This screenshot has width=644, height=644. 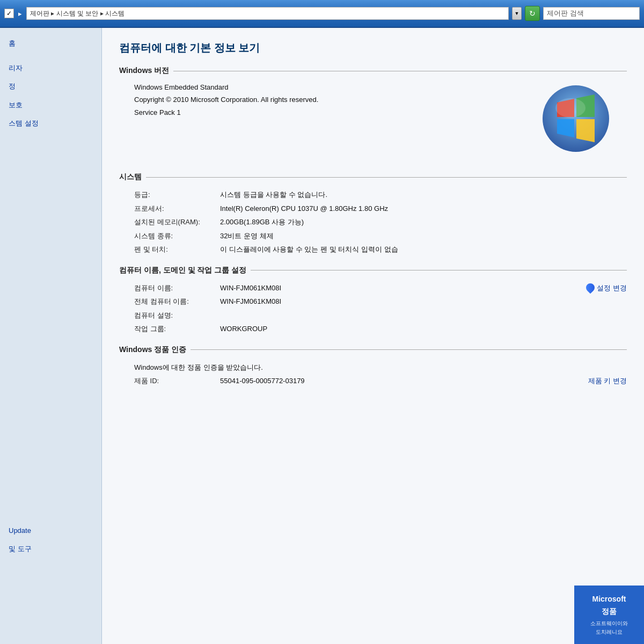 I want to click on system-info-block: 등급: 시스템 등급을 사용할 수 없습니다. 프로세서: Intel(R) C…, so click(x=373, y=222).